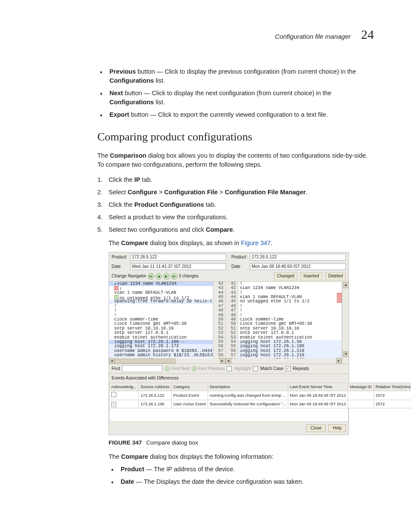 The width and height of the screenshot is (411, 532). What do you see at coordinates (284, 323) in the screenshot?
I see `diff-right-column: 41!42vlan 1234 name VLAN123443!44vlan 1 …` at bounding box center [284, 323].